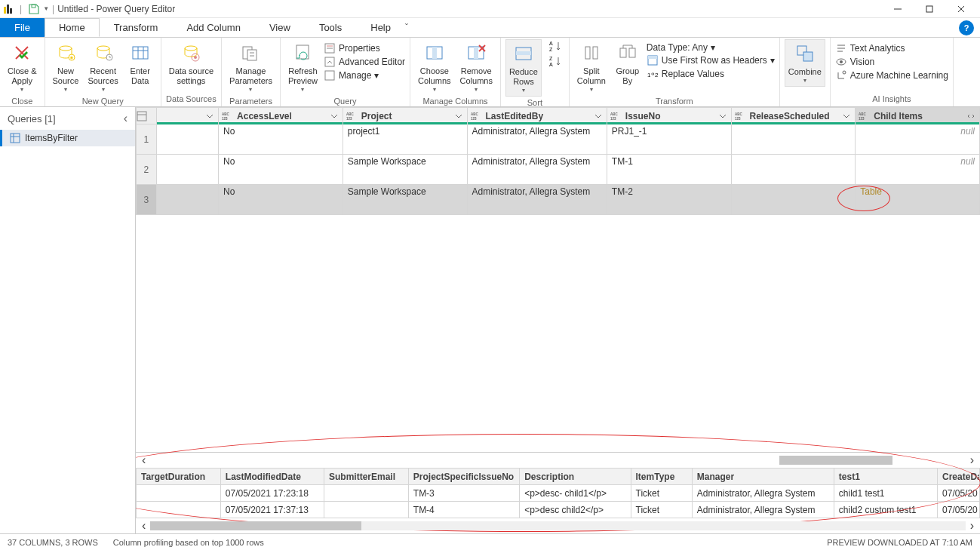  What do you see at coordinates (463, 493) in the screenshot?
I see `preview-cell: TM-3` at bounding box center [463, 493].